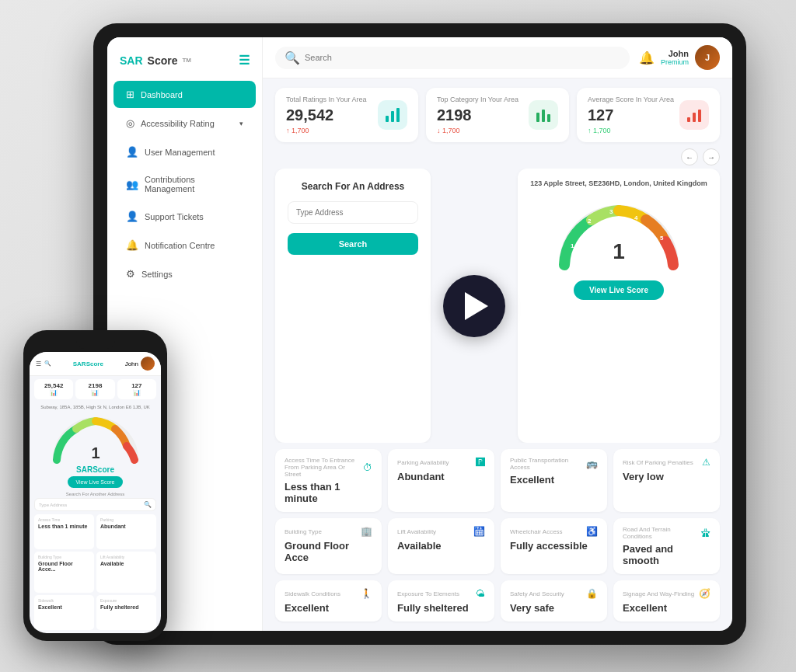  I want to click on grid-card-label-transport: Public Transportation Access 🚌, so click(553, 464).